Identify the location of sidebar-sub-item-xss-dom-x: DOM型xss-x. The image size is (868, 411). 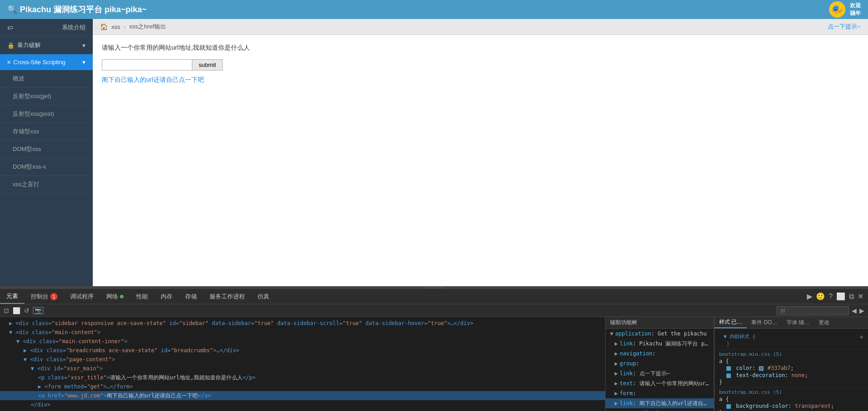
(46, 167).